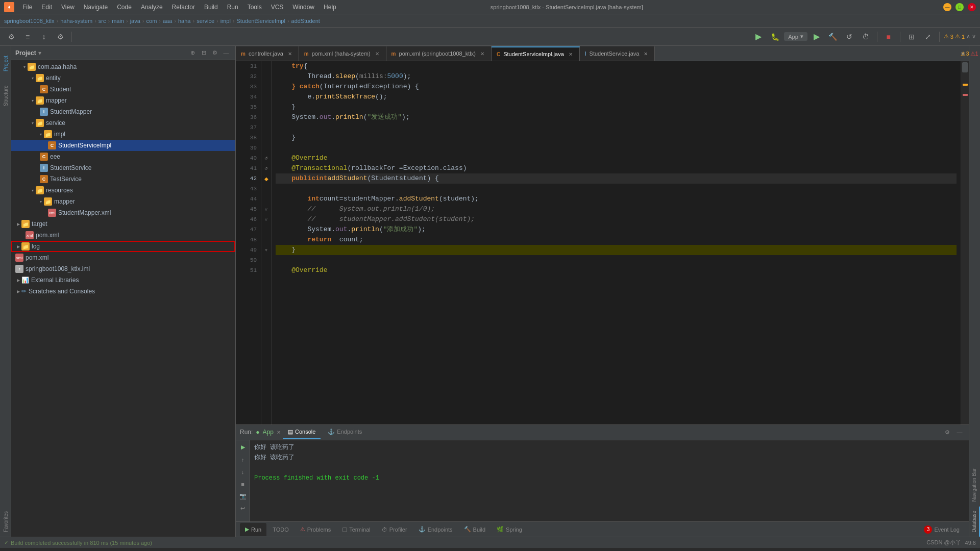  Describe the element at coordinates (124, 134) in the screenshot. I see `tree-item: ▾ 📁 impl` at that location.